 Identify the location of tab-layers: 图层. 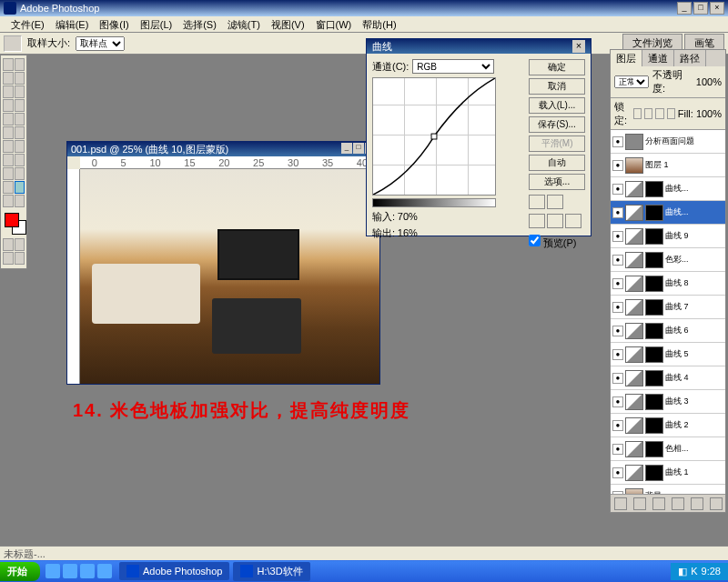
(626, 58).